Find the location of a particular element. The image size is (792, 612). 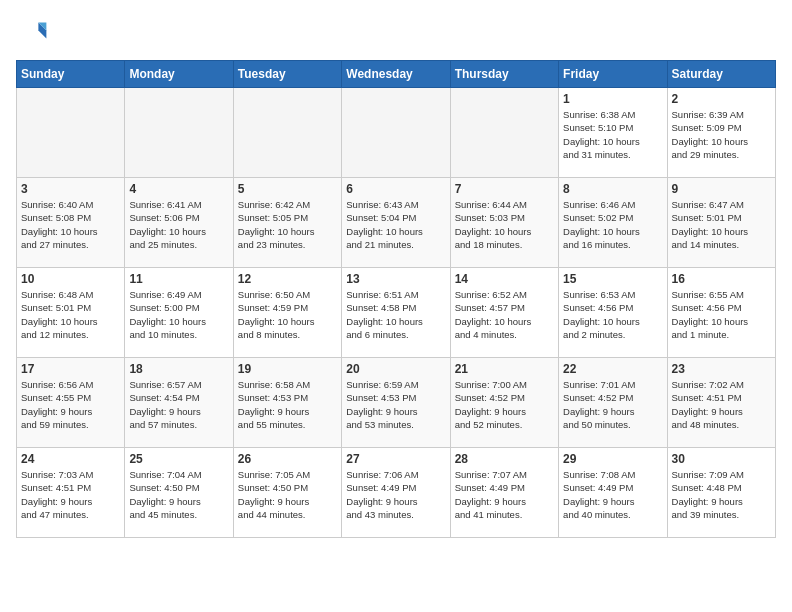

calendar-cell: 14Sunrise: 6:52 AM Sunset: 4:57 PM Dayli… is located at coordinates (504, 313).